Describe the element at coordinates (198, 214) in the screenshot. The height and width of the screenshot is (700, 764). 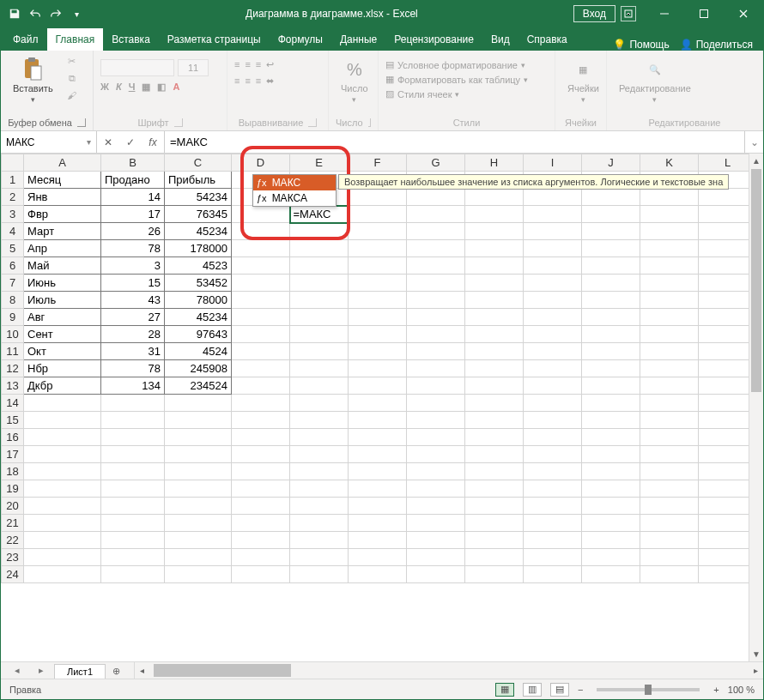
I see `cell: 76345` at that location.